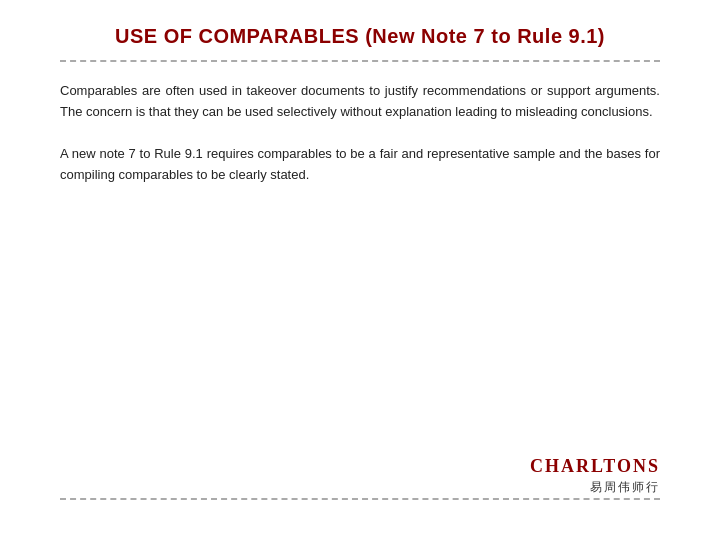 The width and height of the screenshot is (720, 540). I want to click on logo-chinese: 易周伟师行, so click(595, 488).